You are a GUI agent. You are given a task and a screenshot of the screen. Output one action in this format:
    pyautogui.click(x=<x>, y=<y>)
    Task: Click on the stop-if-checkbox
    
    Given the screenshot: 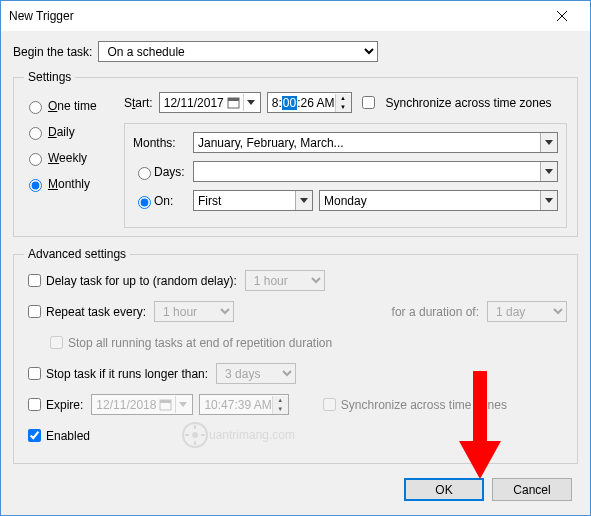 What is the action you would take?
    pyautogui.click(x=34, y=374)
    